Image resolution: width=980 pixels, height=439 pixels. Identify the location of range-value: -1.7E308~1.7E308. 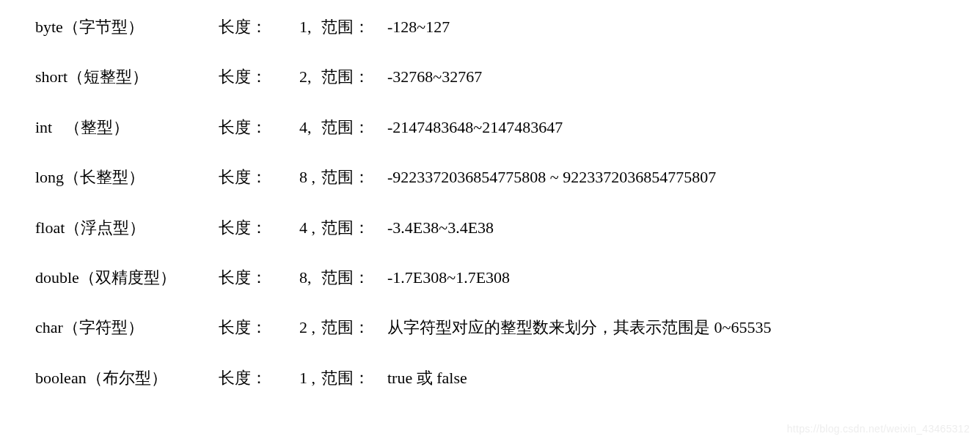
(449, 278).